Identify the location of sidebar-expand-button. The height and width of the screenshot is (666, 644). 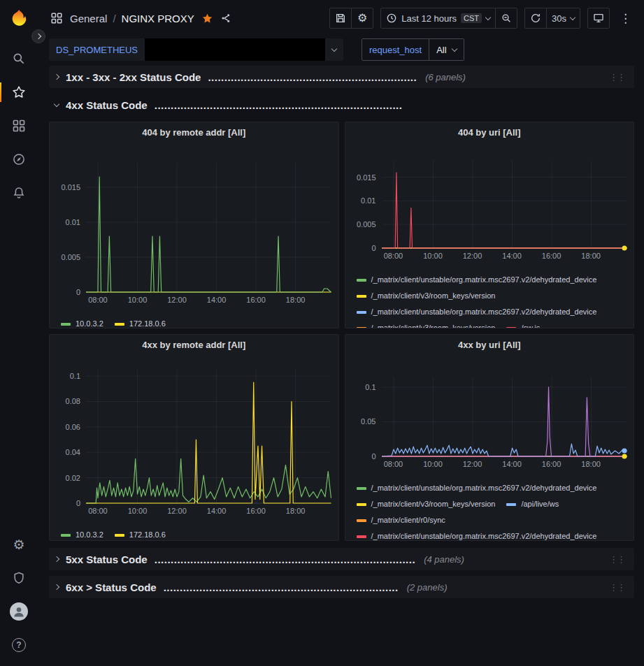
(38, 36).